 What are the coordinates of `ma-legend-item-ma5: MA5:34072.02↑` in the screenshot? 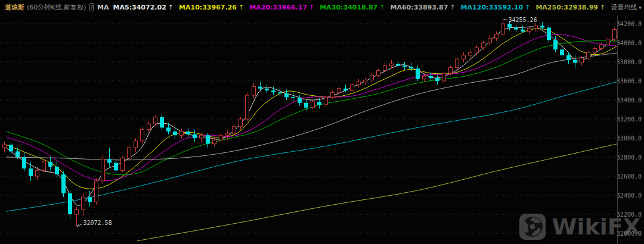 It's located at (144, 7).